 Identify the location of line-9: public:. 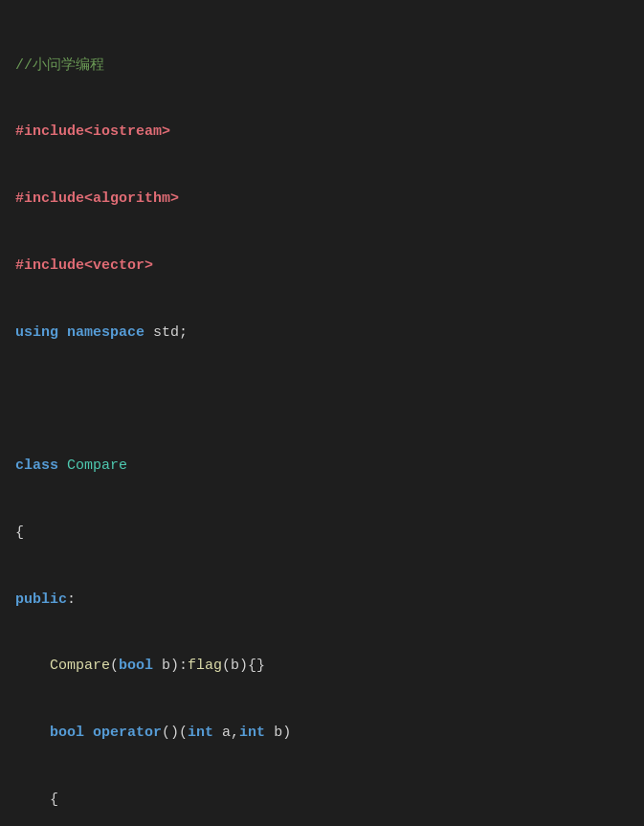
(322, 599).